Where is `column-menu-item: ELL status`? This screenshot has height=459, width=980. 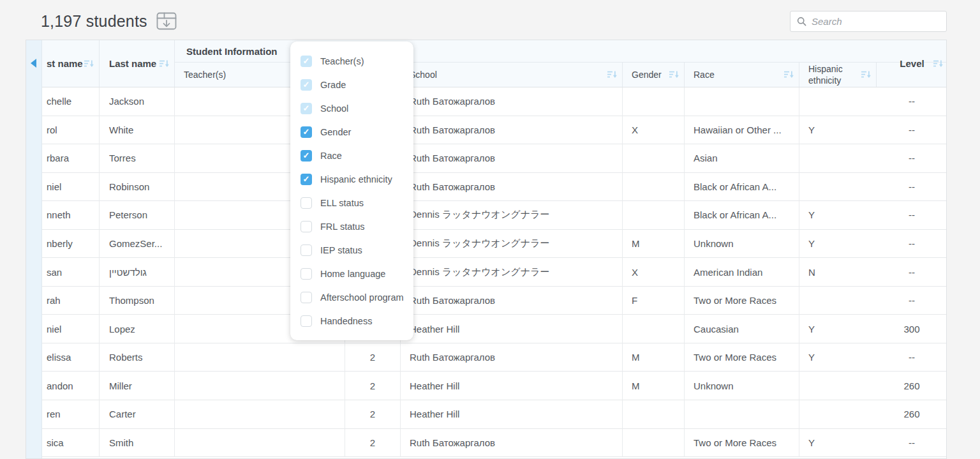 column-menu-item: ELL status is located at coordinates (352, 203).